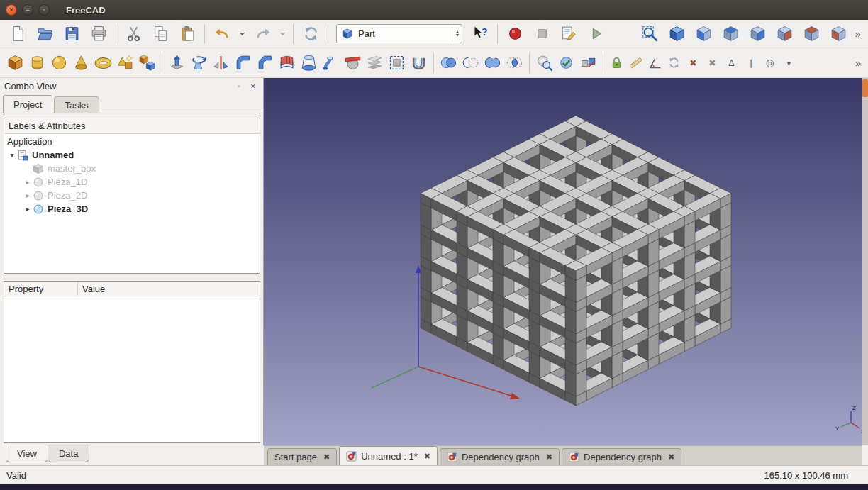 The height and width of the screenshot is (490, 868). What do you see at coordinates (566, 63) in the screenshot?
I see `part-refine-shape-button` at bounding box center [566, 63].